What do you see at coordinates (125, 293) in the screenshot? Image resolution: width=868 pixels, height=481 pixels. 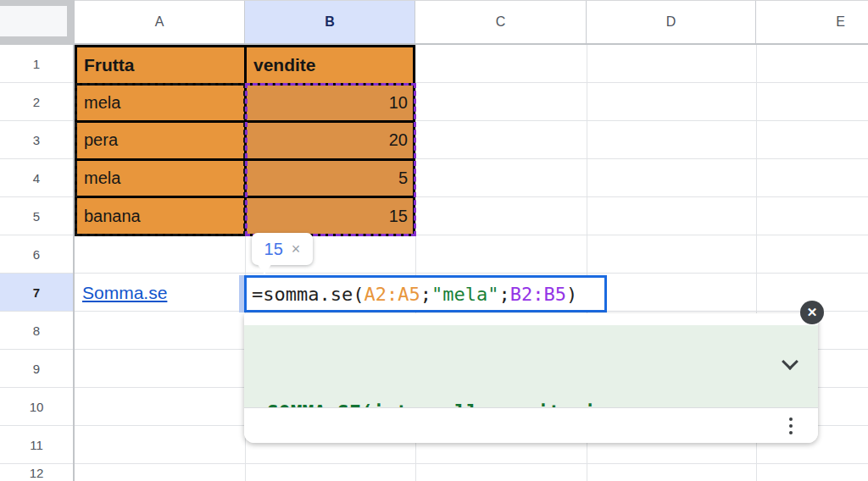 I see `somma-se-link: Somma.se` at bounding box center [125, 293].